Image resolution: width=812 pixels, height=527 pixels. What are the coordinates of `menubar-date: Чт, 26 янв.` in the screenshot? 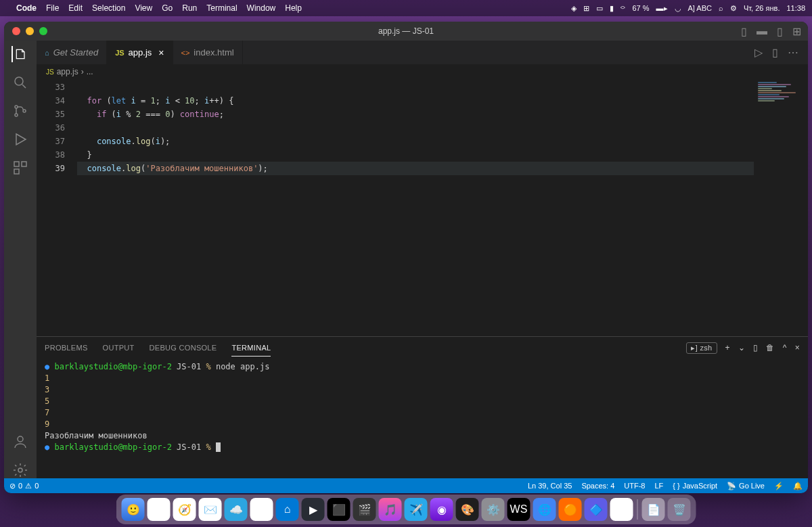 It's located at (762, 8).